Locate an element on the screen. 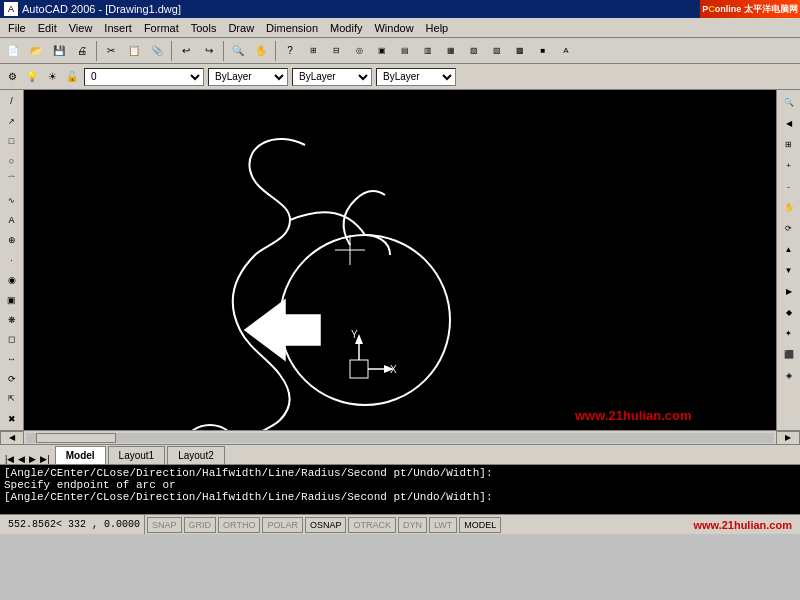 The width and height of the screenshot is (800, 600). draw-line-btn: / is located at coordinates (12, 102).